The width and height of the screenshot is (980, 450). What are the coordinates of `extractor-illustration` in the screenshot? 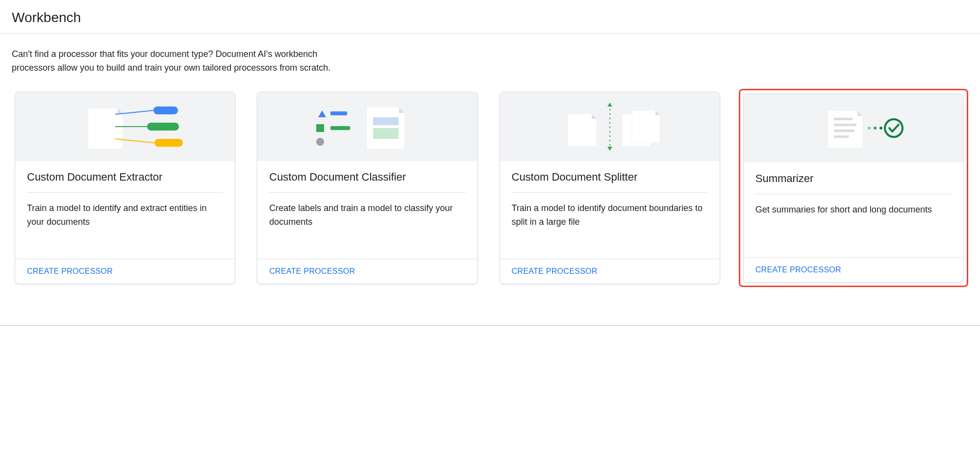 It's located at (125, 127).